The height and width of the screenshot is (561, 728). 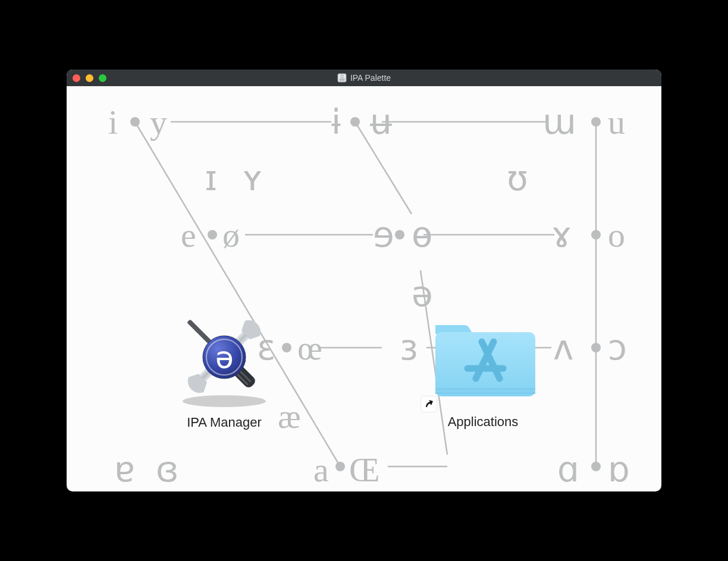 I want to click on zoom-button, so click(x=102, y=78).